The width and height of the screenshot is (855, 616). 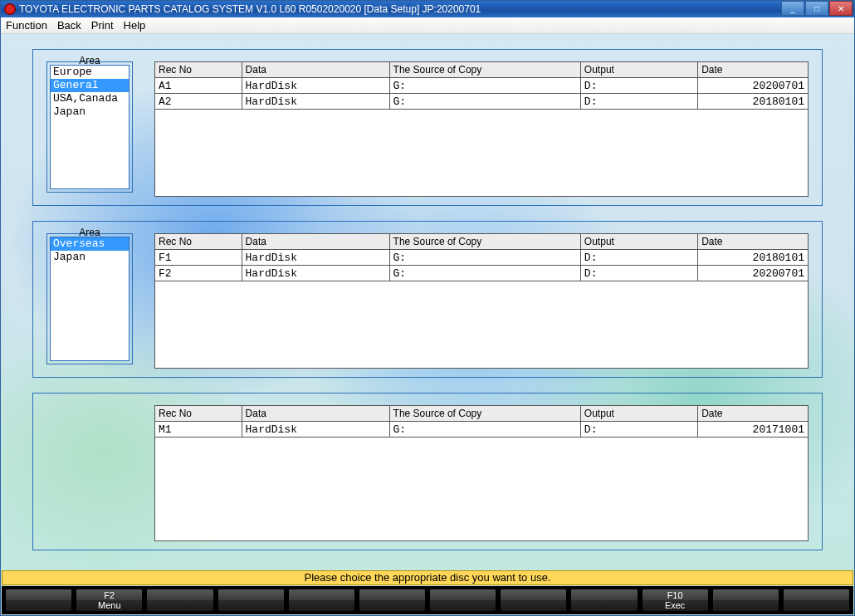 What do you see at coordinates (103, 25) in the screenshot?
I see `menu-print: Print` at bounding box center [103, 25].